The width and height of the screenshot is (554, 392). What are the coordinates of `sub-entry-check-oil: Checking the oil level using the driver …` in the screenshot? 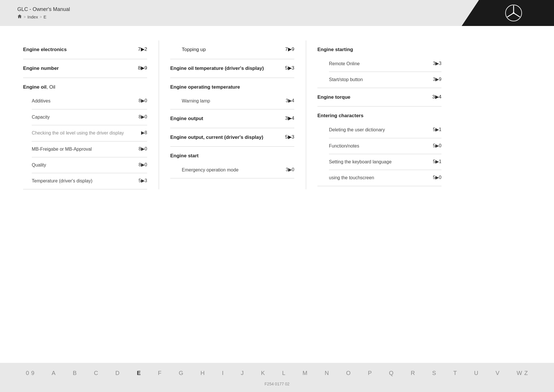 It's located at (89, 133).